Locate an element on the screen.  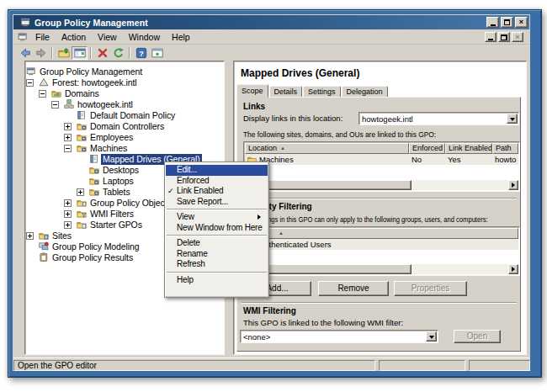
column-header-path: Path is located at coordinates (505, 148).